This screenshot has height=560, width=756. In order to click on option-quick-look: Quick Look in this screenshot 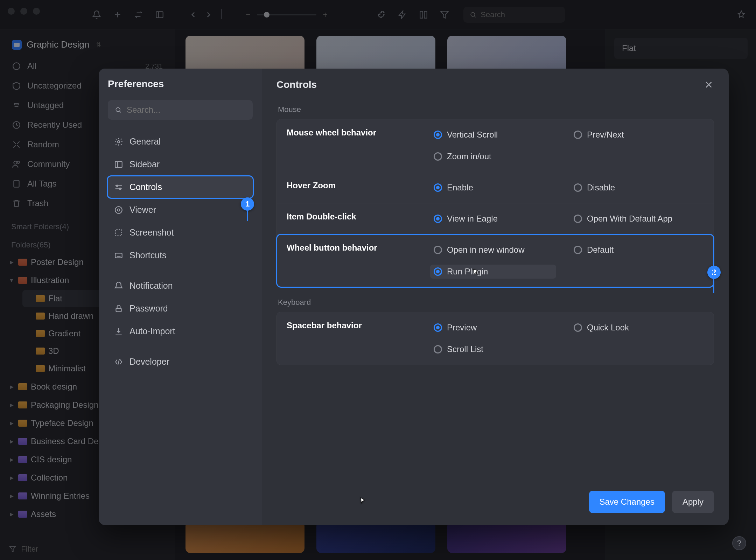, I will do `click(633, 328)`.